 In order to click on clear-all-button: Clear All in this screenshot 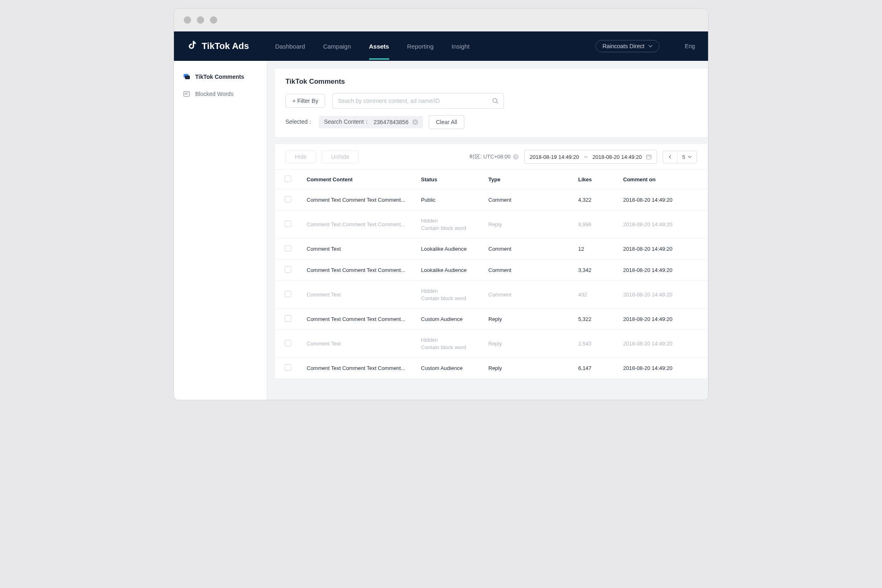, I will do `click(446, 122)`.